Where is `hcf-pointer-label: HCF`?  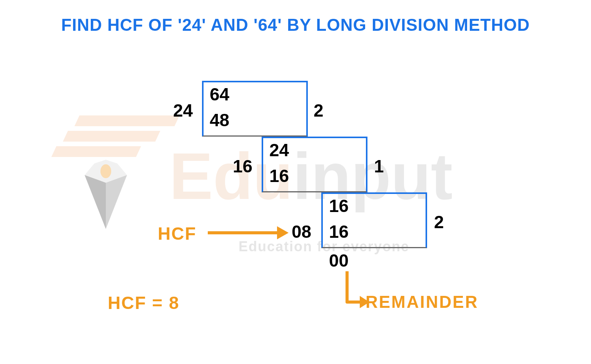 hcf-pointer-label: HCF is located at coordinates (177, 234).